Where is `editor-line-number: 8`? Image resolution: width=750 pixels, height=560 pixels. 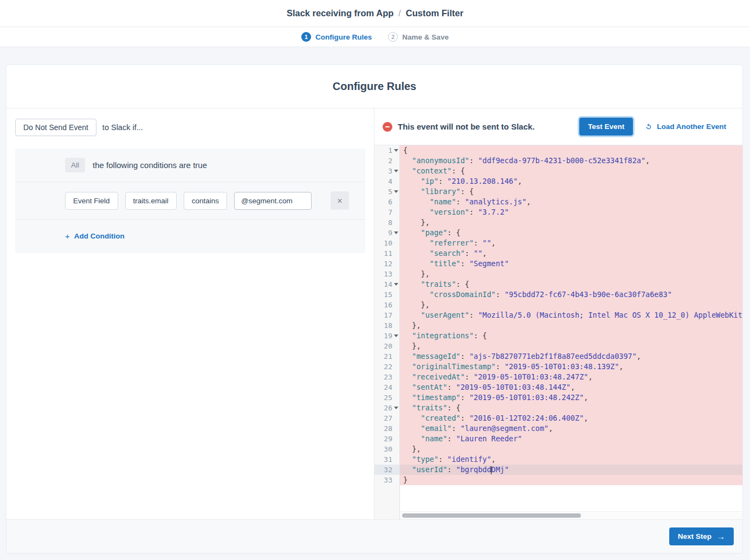 editor-line-number: 8 is located at coordinates (387, 222).